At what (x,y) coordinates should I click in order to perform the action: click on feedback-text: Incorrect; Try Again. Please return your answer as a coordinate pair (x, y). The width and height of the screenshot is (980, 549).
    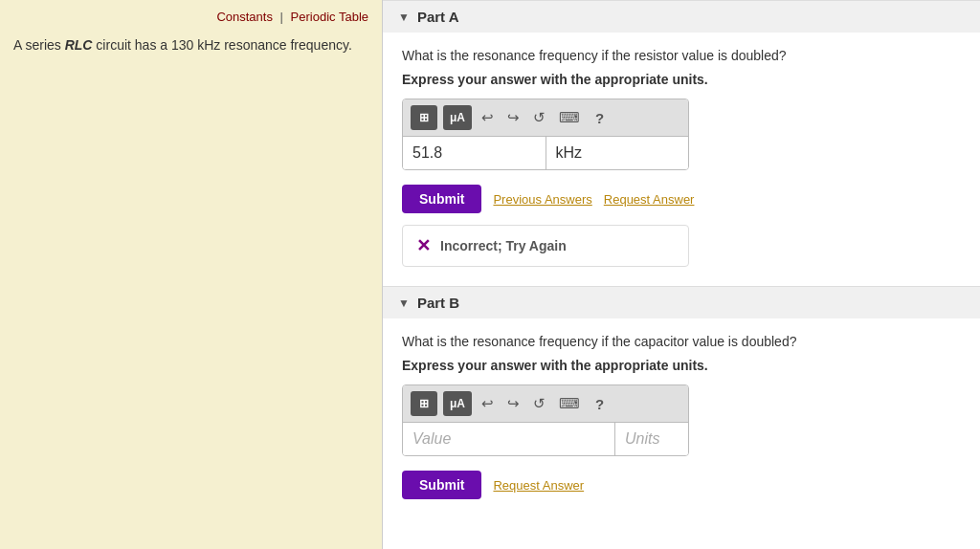
    Looking at the image, I should click on (503, 246).